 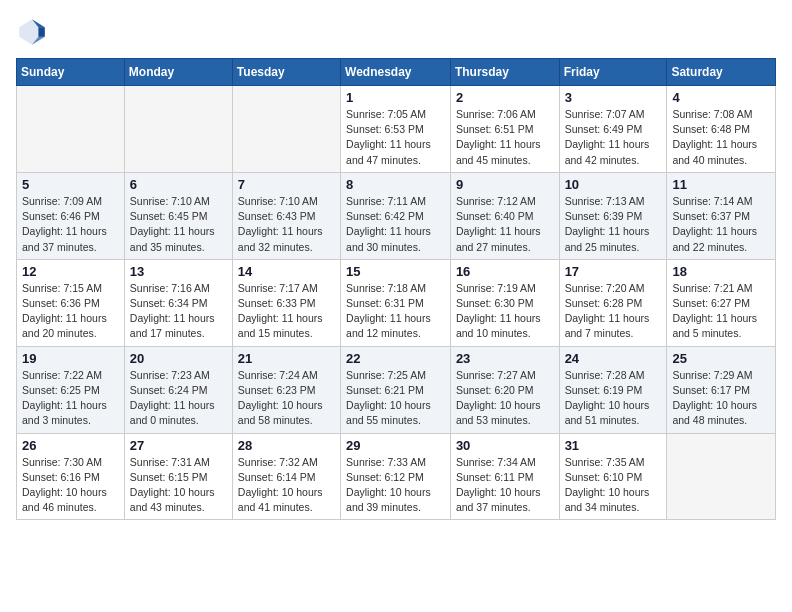 I want to click on calendar-cell: 23Sunrise: 7:27 AMSunset: 6:20 PMDayligh…, so click(x=504, y=390).